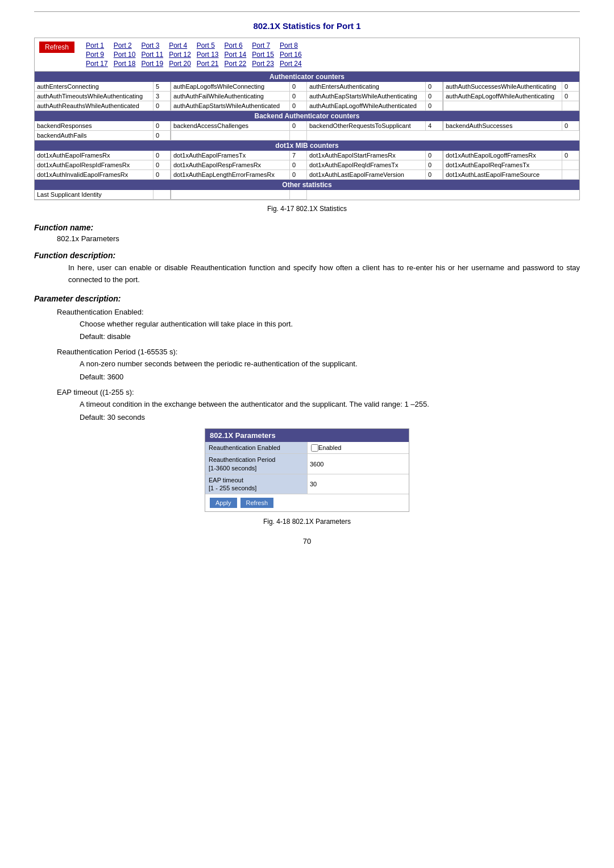 The image size is (614, 868). What do you see at coordinates (94, 96) in the screenshot?
I see `stat-label: authAuthTimeoutsWhileAuthenticating` at bounding box center [94, 96].